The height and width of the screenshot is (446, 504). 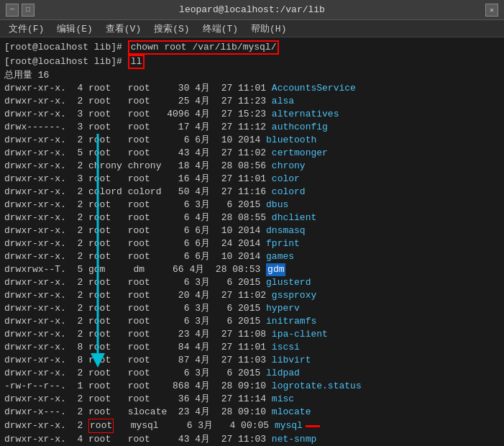 What do you see at coordinates (183, 257) in the screenshot?
I see `list-item: drwxr-xr-x. 2 root root 6 6月 10 2014 gam…` at bounding box center [183, 257].